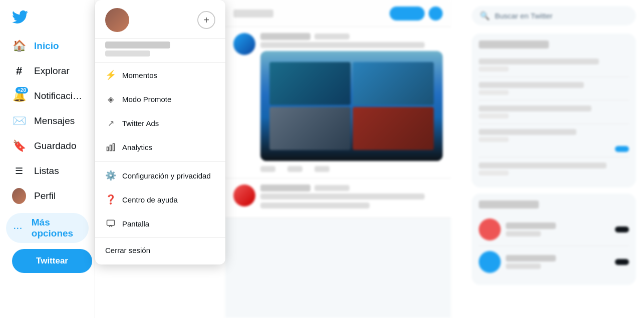 Image resolution: width=644 pixels, height=318 pixels. I want to click on bell-icon: 🔔 +20, so click(19, 96).